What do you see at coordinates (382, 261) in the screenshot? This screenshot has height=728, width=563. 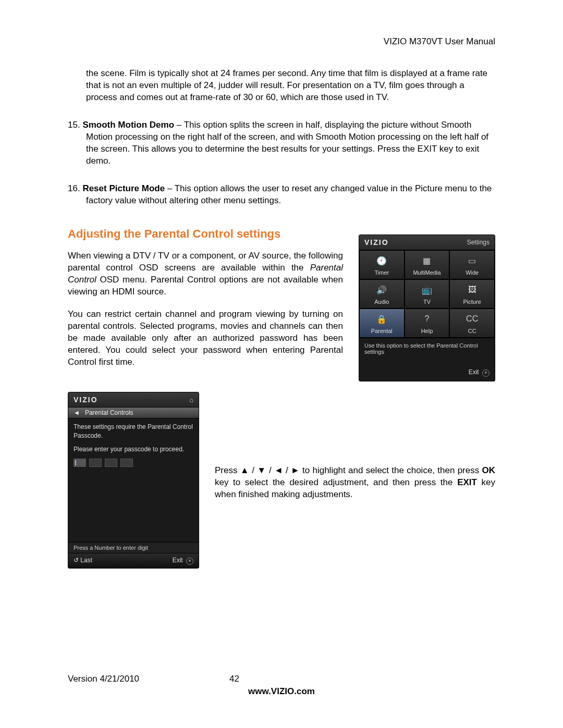 I see `timer-icon: 🕘` at bounding box center [382, 261].